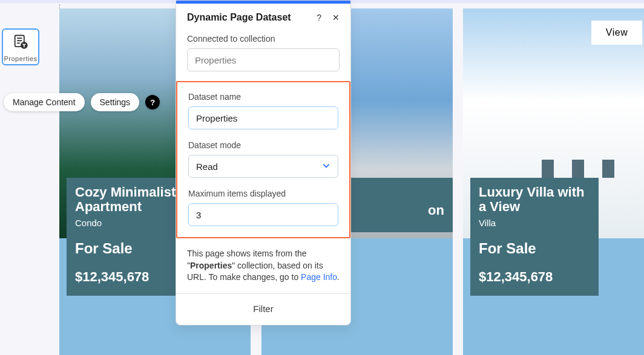  Describe the element at coordinates (115, 102) in the screenshot. I see `settings-button: Settings` at that location.